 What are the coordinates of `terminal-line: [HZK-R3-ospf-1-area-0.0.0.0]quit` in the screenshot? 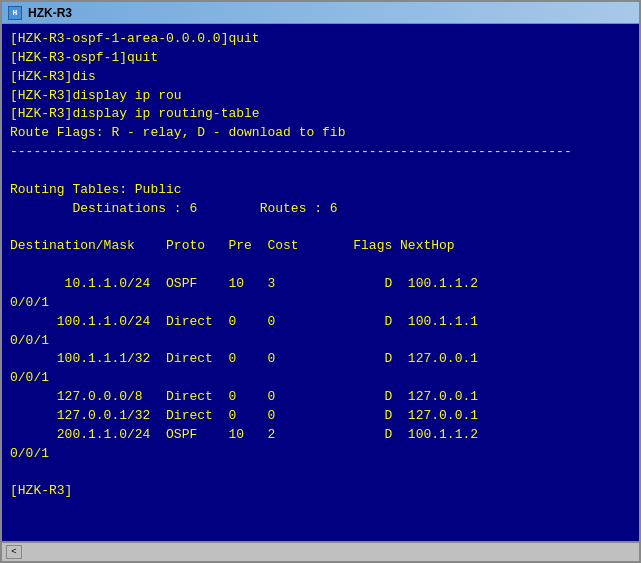 It's located at (320, 40).